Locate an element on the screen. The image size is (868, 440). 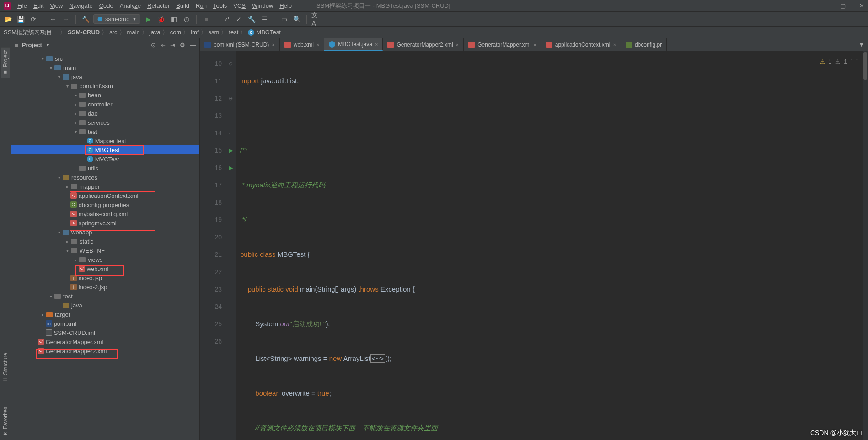
menu-window: Window is located at coordinates (263, 5).